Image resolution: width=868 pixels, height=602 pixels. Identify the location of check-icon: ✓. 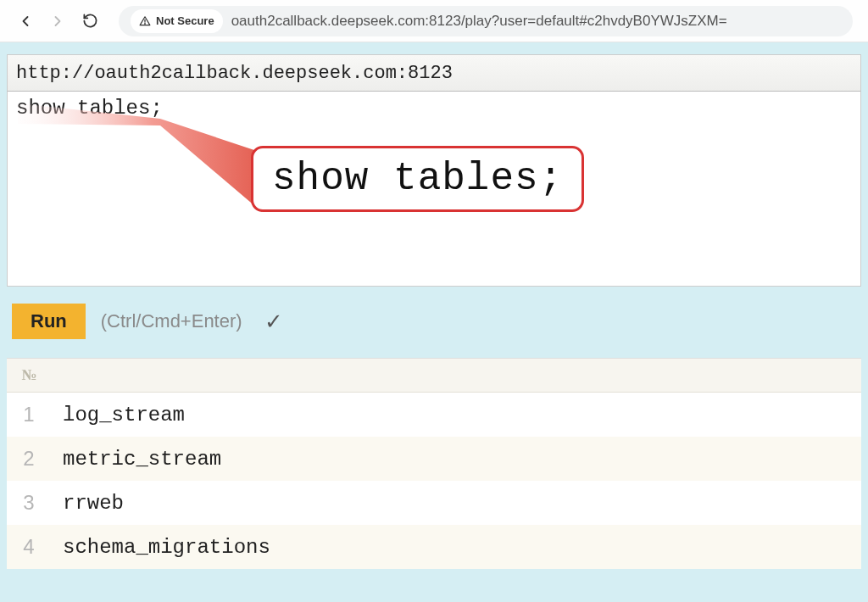
(274, 322).